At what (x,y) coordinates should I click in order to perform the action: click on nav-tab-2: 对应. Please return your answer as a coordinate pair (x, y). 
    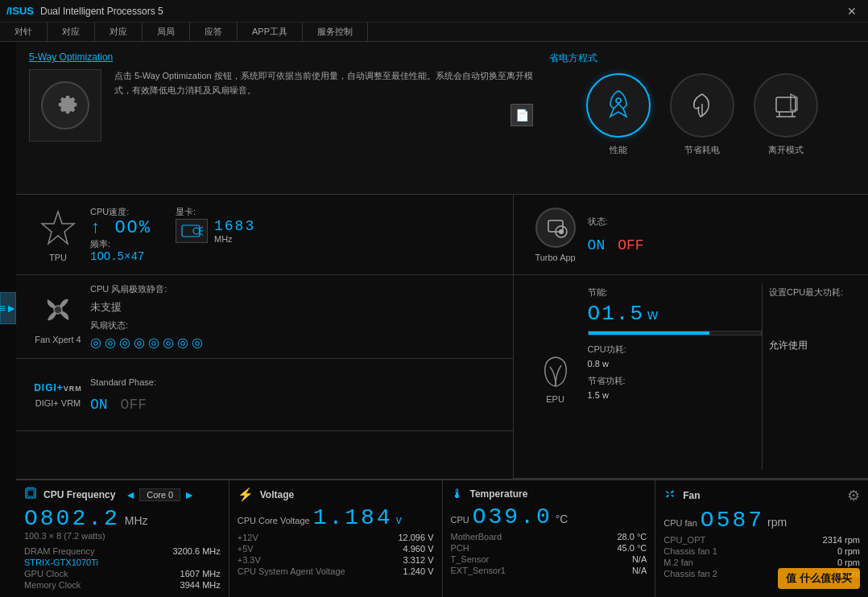
    Looking at the image, I should click on (71, 32).